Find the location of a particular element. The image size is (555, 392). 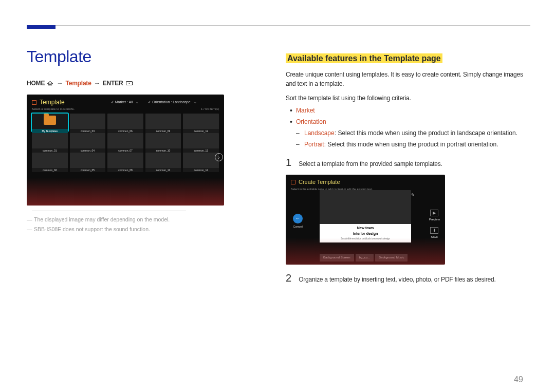

breadcrumb-enter: ENTER is located at coordinates (113, 83).